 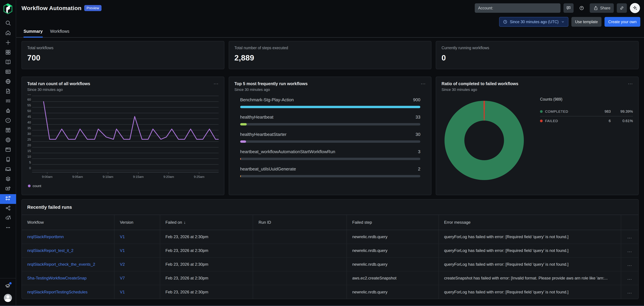 What do you see at coordinates (8, 228) in the screenshot?
I see `sidebar-item-more-dots` at bounding box center [8, 228].